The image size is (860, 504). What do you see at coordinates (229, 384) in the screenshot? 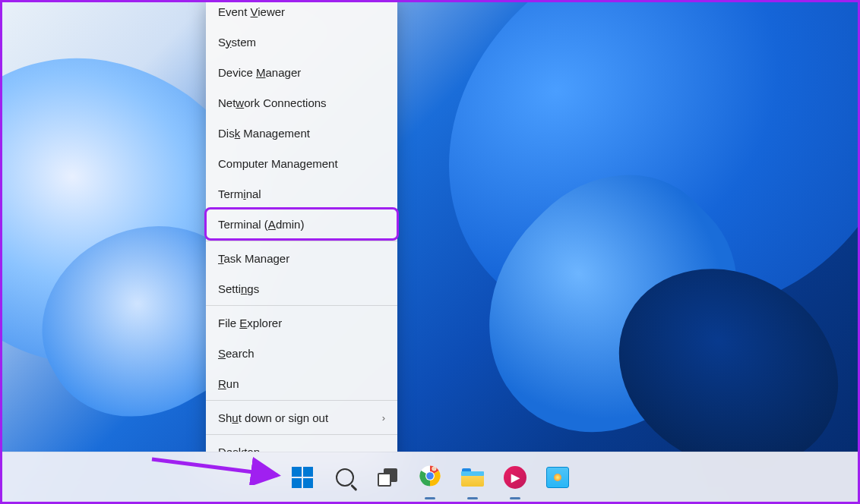
I see `menu-item-label: Run` at bounding box center [229, 384].